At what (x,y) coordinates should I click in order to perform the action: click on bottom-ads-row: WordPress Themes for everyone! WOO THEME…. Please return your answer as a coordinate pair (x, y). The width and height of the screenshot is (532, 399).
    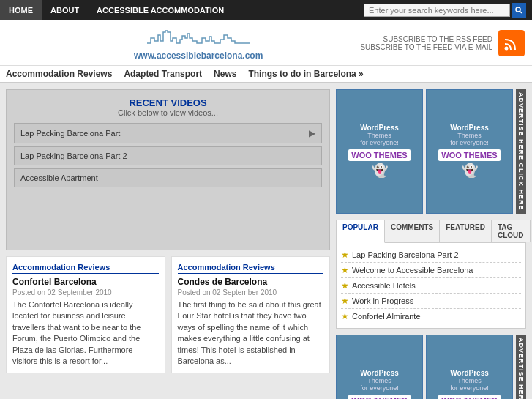
    Looking at the image, I should click on (431, 367).